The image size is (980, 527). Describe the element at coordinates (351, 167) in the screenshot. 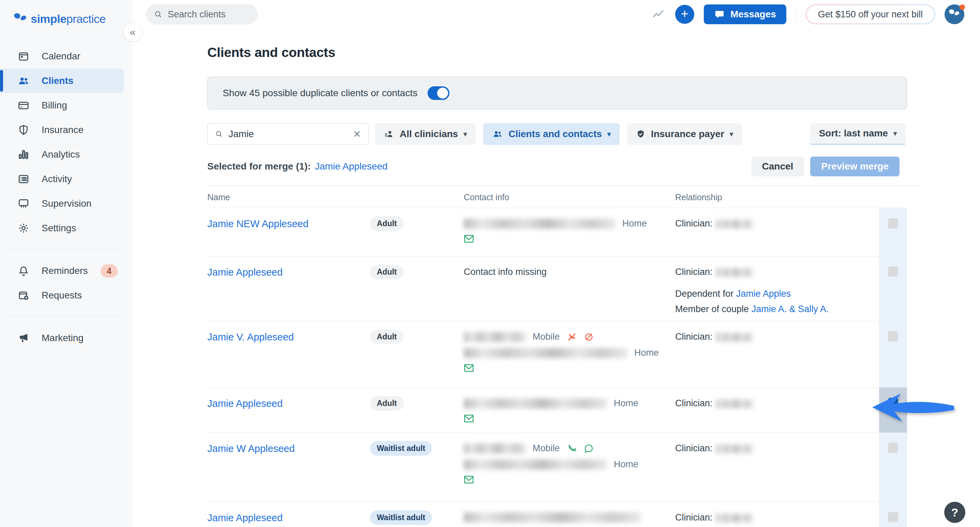

I see `selected-client-link: Jamie Appleseed` at that location.